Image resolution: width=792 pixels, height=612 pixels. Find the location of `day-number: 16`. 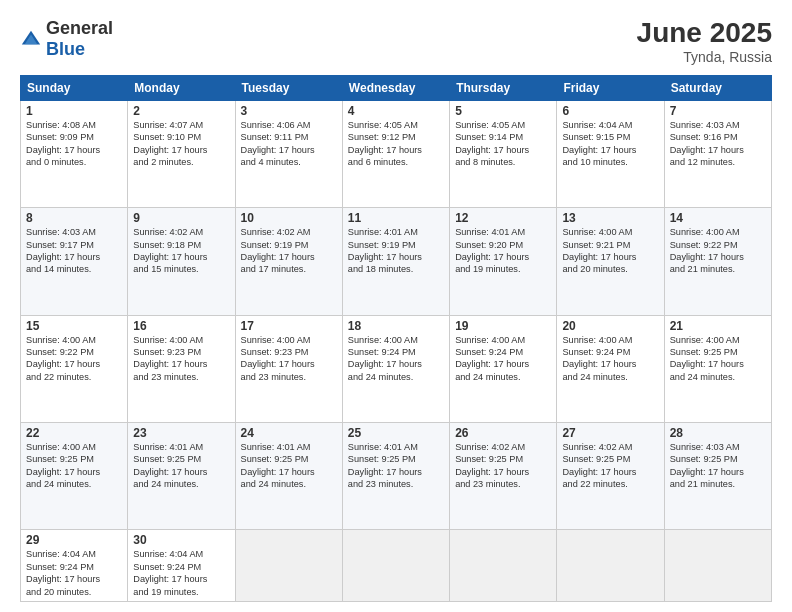

day-number: 16 is located at coordinates (181, 326).